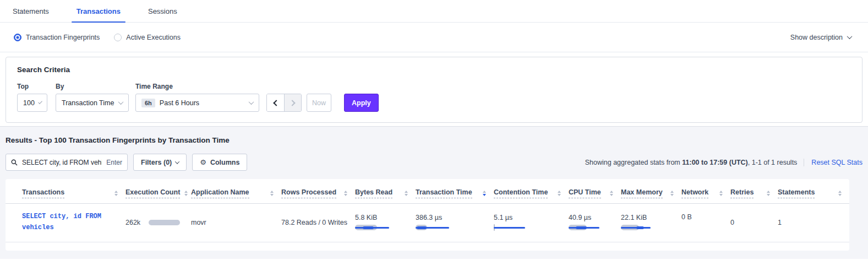 The image size is (868, 260). Describe the element at coordinates (149, 103) in the screenshot. I see `time-range-badge: 6h` at that location.